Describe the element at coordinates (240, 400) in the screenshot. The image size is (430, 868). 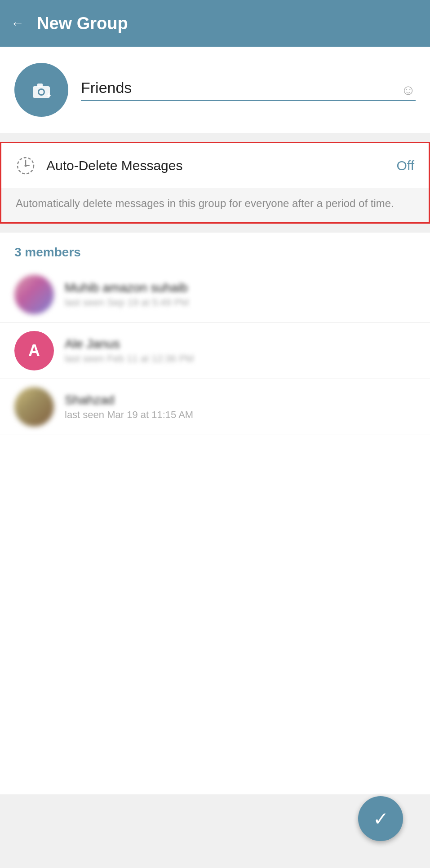
I see `member-name: Shahzad` at that location.